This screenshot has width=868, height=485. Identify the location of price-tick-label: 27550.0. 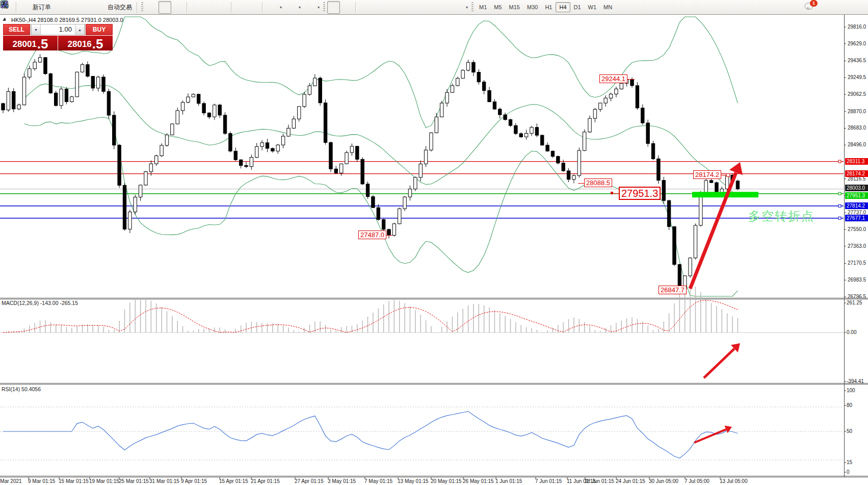
(857, 229).